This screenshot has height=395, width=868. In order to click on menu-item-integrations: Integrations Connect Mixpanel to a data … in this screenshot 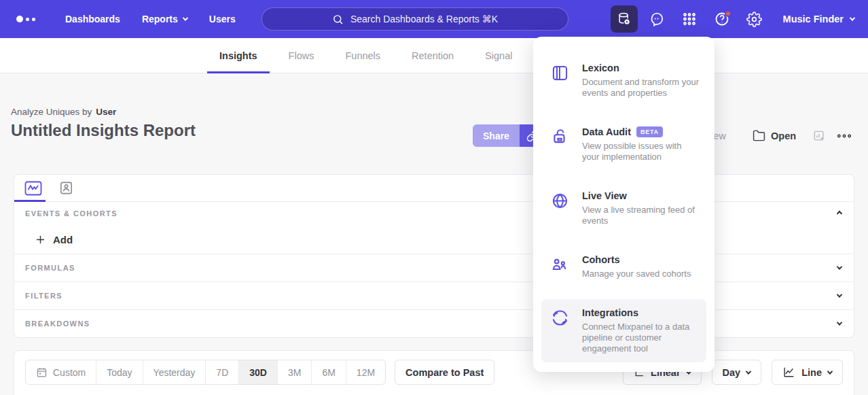, I will do `click(623, 330)`.